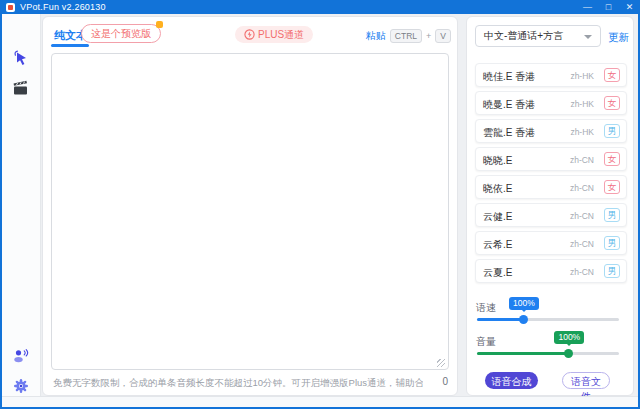  I want to click on speed-slider-fill, so click(500, 320).